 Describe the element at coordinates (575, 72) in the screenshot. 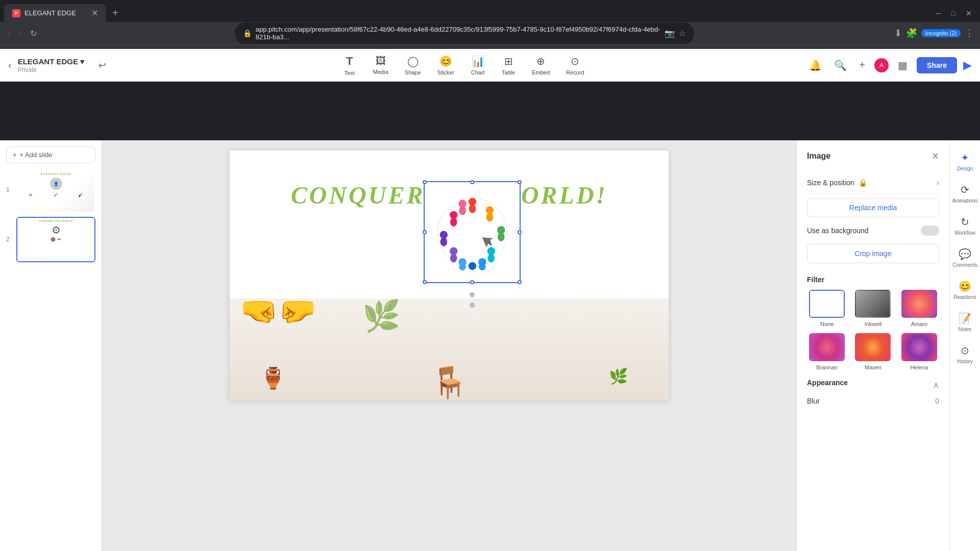

I see `record-tool-label: Record` at that location.